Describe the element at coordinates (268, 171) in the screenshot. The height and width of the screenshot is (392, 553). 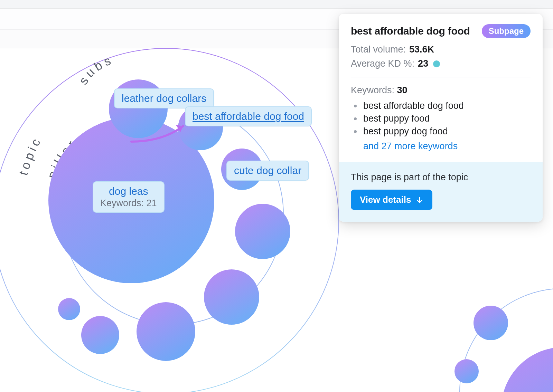
I see `sub-label-cute-dog-collar: cute dog collar` at that location.